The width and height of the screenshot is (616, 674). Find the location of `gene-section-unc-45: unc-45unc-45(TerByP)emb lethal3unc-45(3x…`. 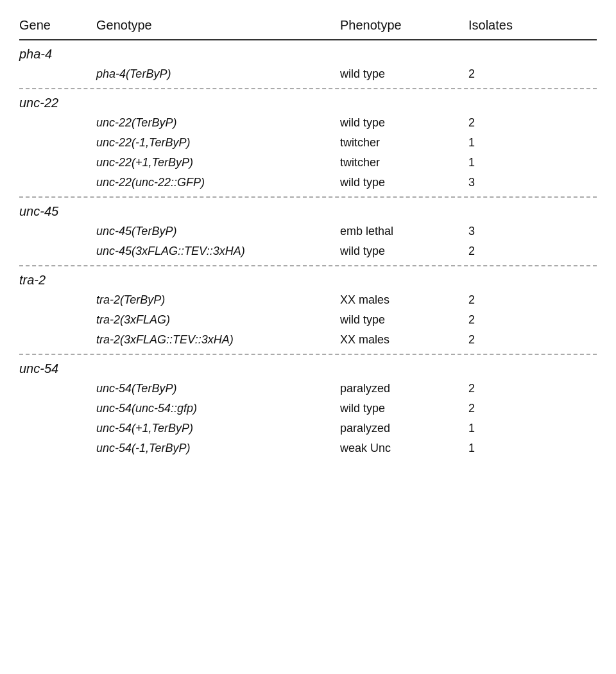

gene-section-unc-45: unc-45unc-45(TerByP)emb lethal3unc-45(3x… is located at coordinates (308, 232).